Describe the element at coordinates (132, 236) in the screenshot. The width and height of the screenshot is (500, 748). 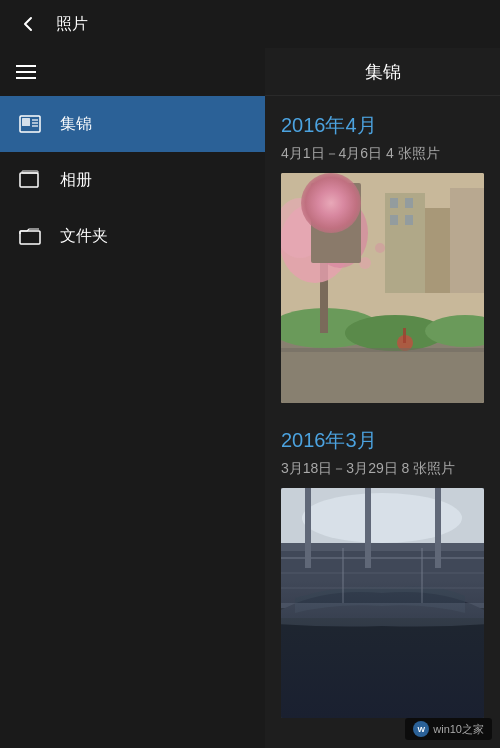
I see `sidebar-item-folders: 文件夹` at that location.